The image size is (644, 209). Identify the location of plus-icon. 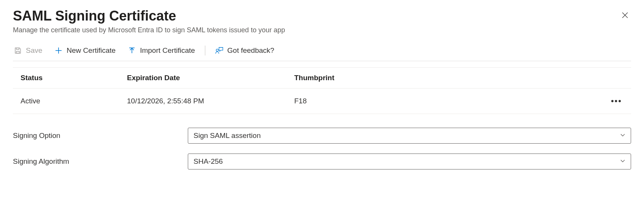
(59, 51).